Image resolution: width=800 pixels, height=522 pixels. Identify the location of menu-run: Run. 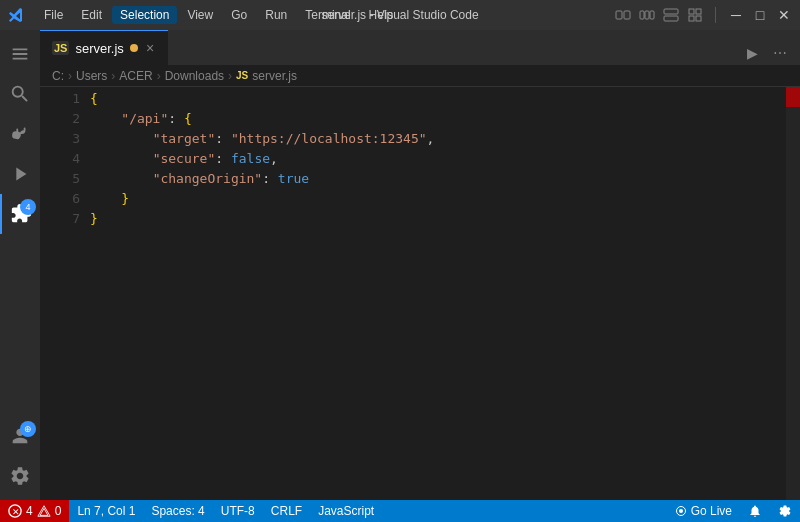
(276, 15).